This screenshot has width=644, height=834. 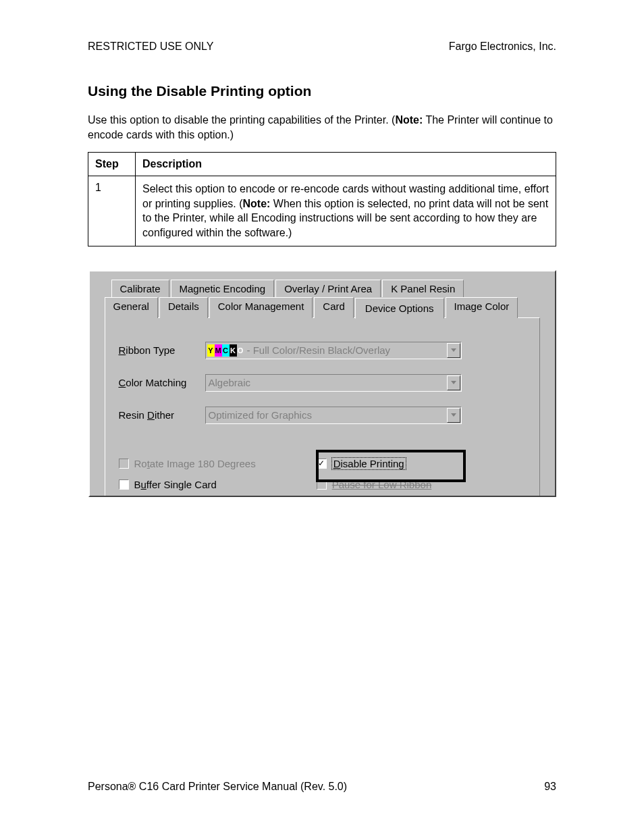 I want to click on page-header: RESTRICTED USE ONLY Fargo Electronics, I…, so click(x=322, y=47).